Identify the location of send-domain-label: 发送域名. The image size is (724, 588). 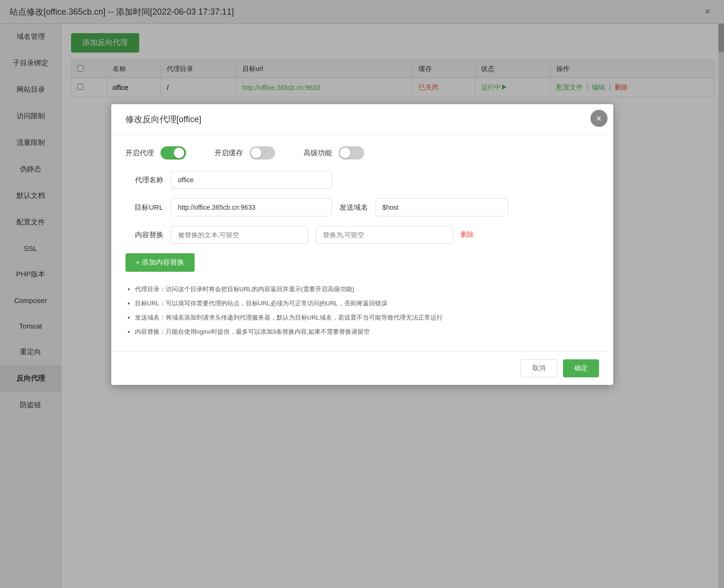
(354, 207).